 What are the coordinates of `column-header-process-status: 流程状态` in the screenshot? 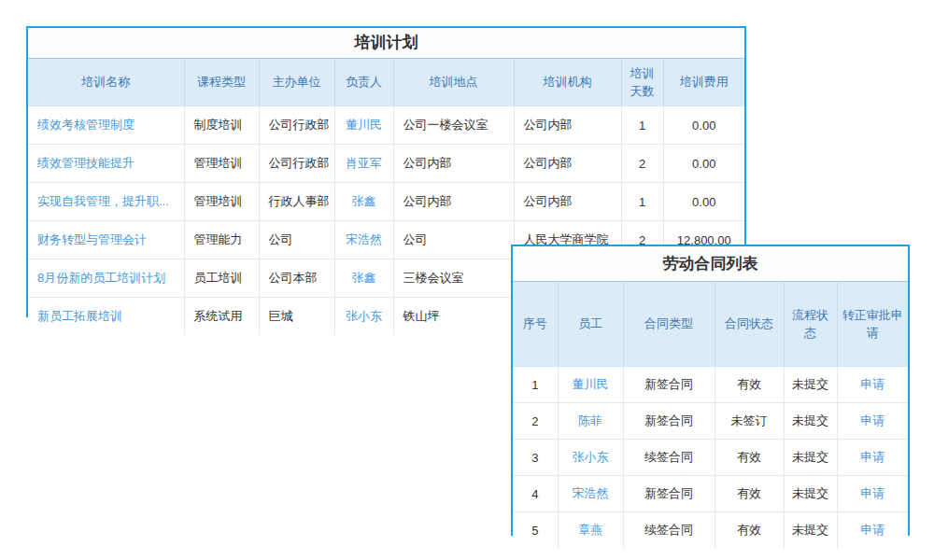 It's located at (811, 325).